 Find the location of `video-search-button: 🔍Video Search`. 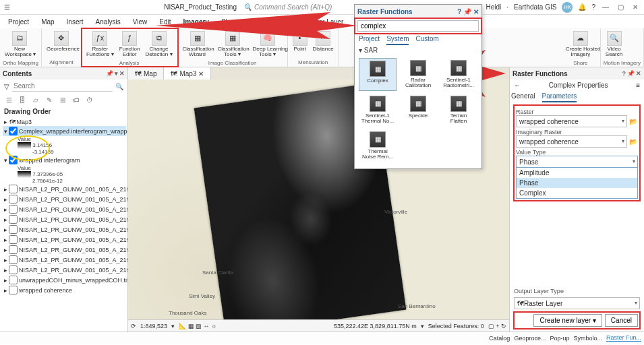

video-search-button: 🔍Video Search is located at coordinates (614, 44).